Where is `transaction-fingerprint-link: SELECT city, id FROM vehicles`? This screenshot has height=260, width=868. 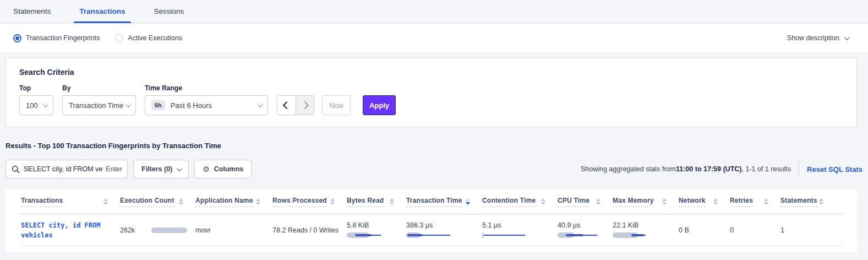
transaction-fingerprint-link: SELECT city, id FROM vehicles is located at coordinates (67, 230).